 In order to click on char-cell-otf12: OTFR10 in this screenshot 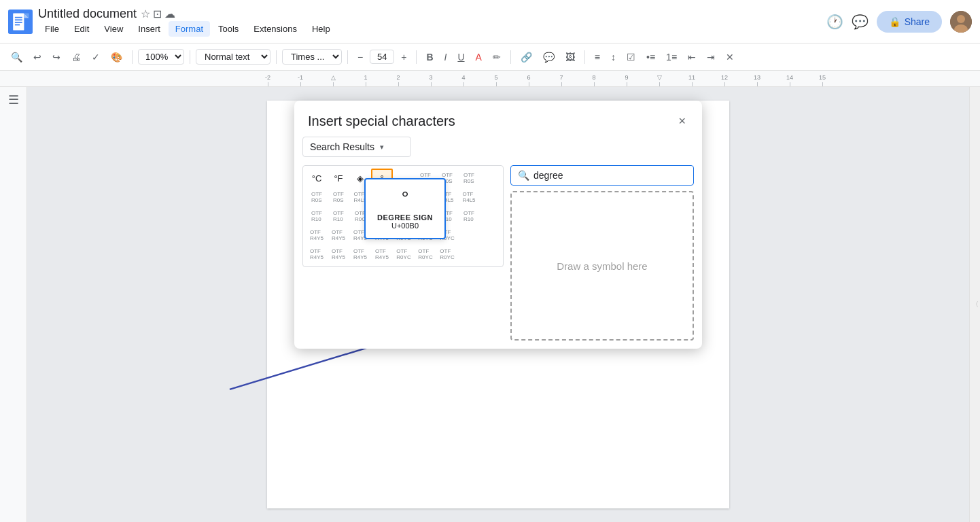, I will do `click(338, 216)`.